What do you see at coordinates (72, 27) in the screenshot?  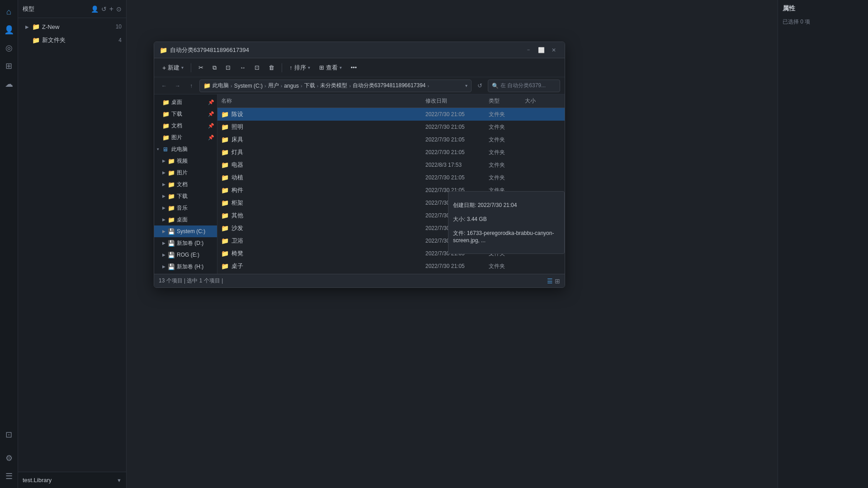 I see `tree-item-znew: ▶ 📁 Z-New 10` at bounding box center [72, 27].